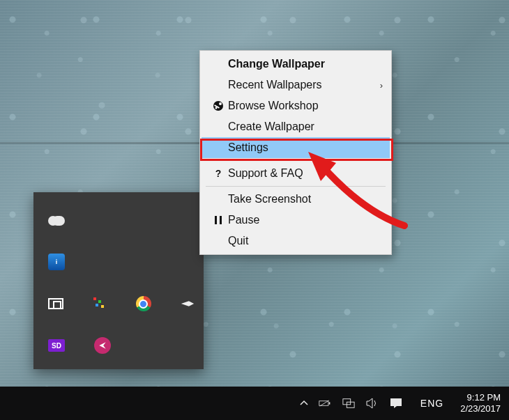 The width and height of the screenshot is (509, 420). I want to click on menu-item-label: Quit, so click(300, 241).